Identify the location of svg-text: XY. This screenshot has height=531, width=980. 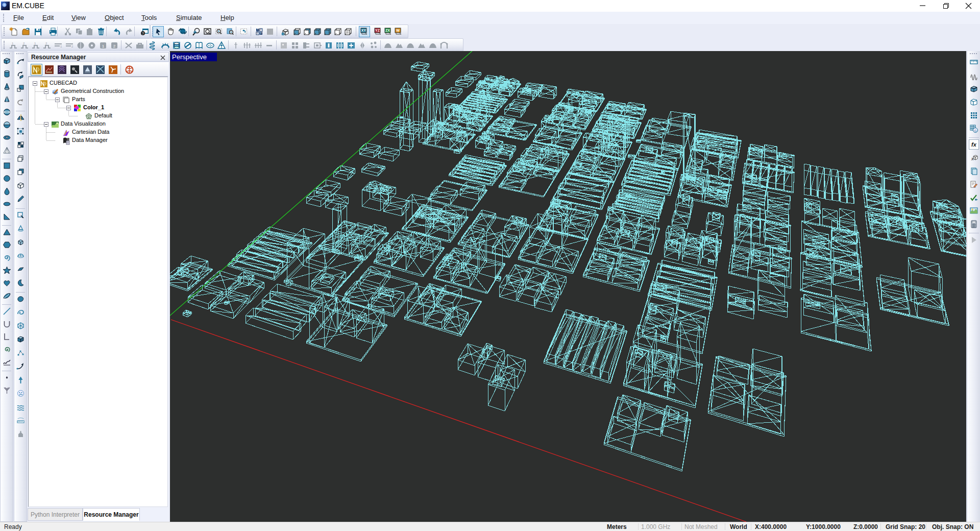
(364, 31).